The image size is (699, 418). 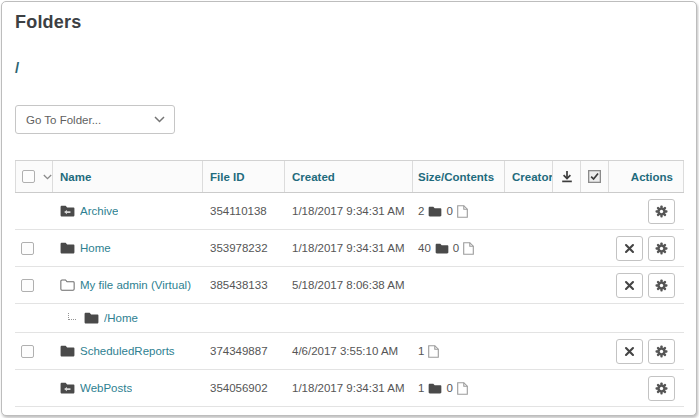 What do you see at coordinates (128, 351) in the screenshot?
I see `row-name-cell: ScheduledReports` at bounding box center [128, 351].